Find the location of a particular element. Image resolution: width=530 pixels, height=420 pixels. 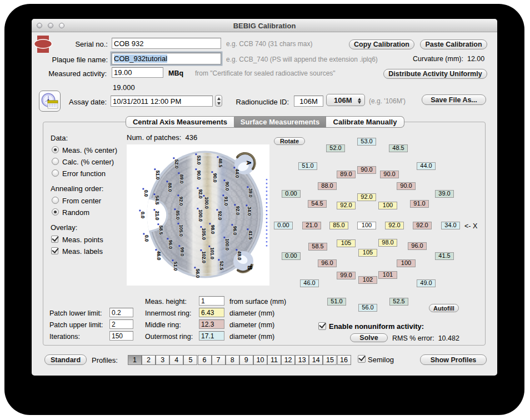

svg-text: 91.0 is located at coordinates (226, 201).